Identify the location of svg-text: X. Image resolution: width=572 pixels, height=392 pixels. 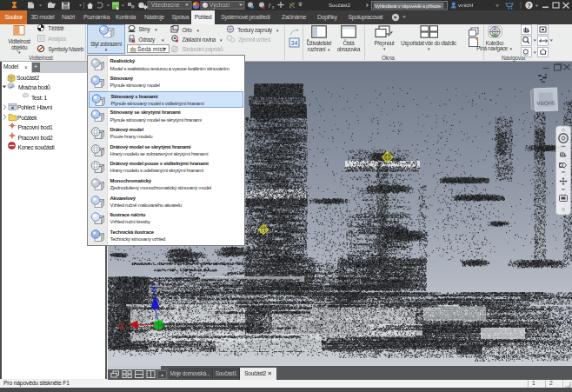
(122, 326).